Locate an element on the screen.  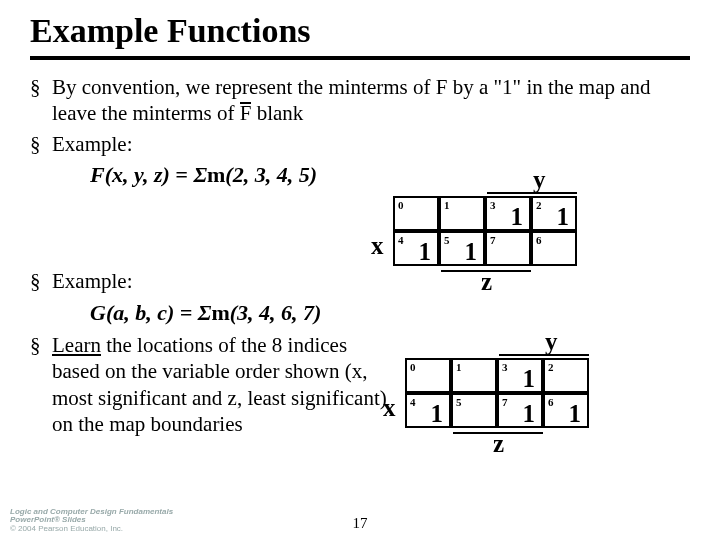
formula-g-m: m is located at coordinates (220, 312).